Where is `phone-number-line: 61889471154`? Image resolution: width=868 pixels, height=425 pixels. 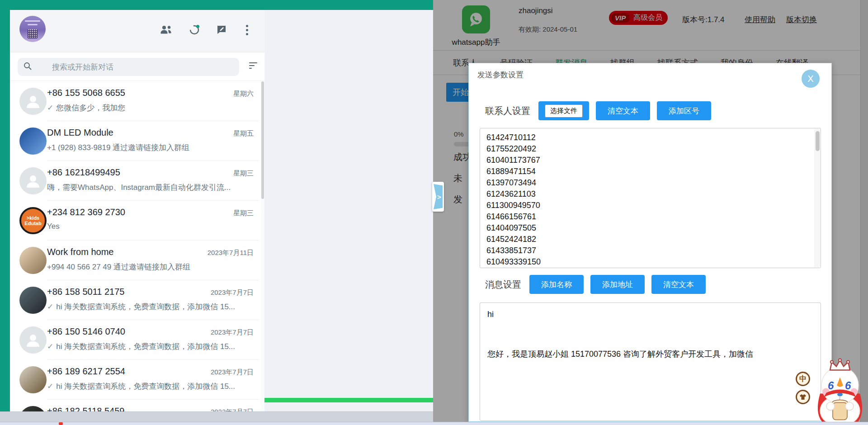 phone-number-line: 61889471154 is located at coordinates (649, 172).